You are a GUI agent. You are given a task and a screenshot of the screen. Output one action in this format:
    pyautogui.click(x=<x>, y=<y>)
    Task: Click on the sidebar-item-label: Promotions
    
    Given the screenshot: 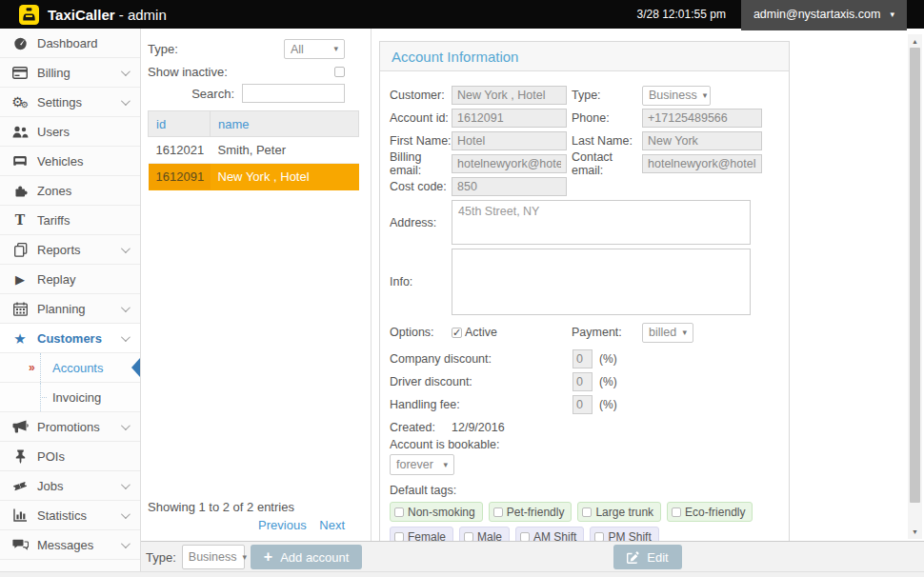 What is the action you would take?
    pyautogui.click(x=69, y=427)
    